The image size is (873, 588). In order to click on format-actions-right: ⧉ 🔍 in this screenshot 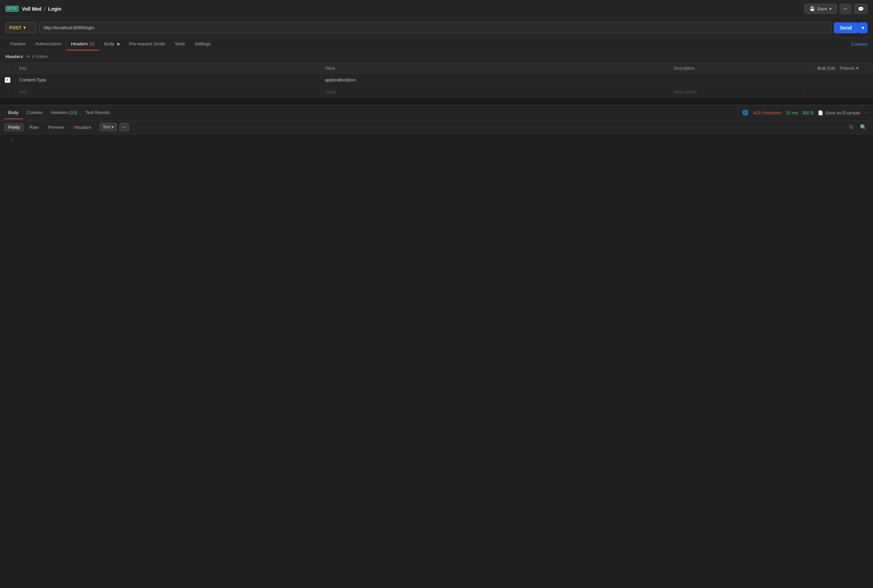, I will do `click(858, 128)`.